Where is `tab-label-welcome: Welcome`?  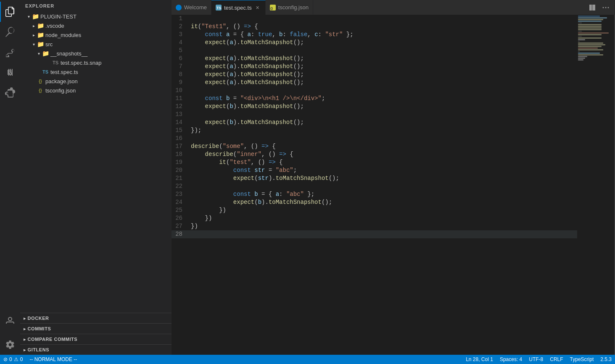
tab-label-welcome: Welcome is located at coordinates (195, 8).